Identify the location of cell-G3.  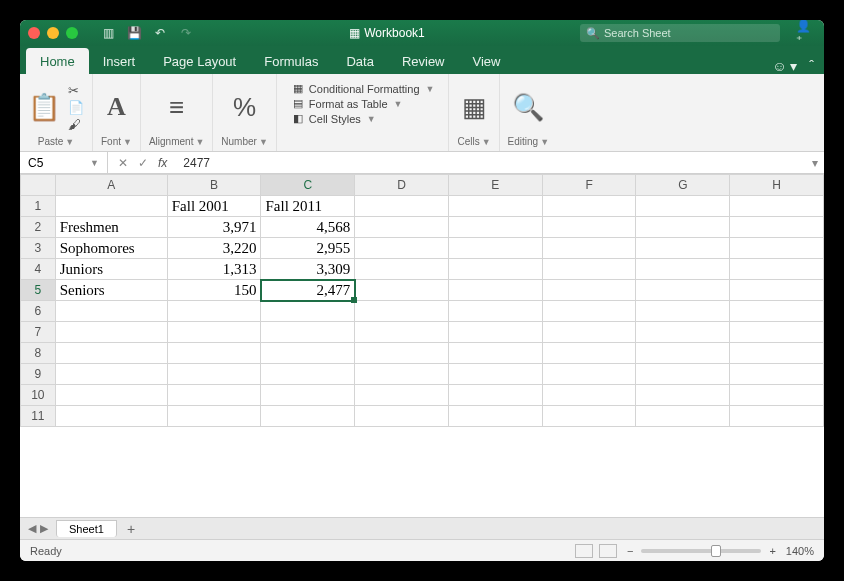
(683, 248).